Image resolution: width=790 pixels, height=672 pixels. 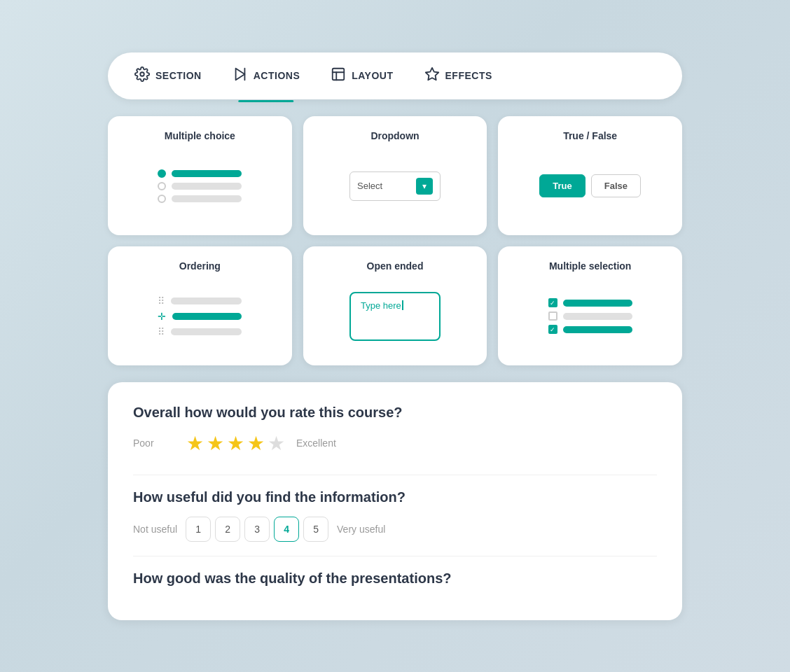 What do you see at coordinates (590, 266) in the screenshot?
I see `card-multiple-selection-title: Multiple selection` at bounding box center [590, 266].